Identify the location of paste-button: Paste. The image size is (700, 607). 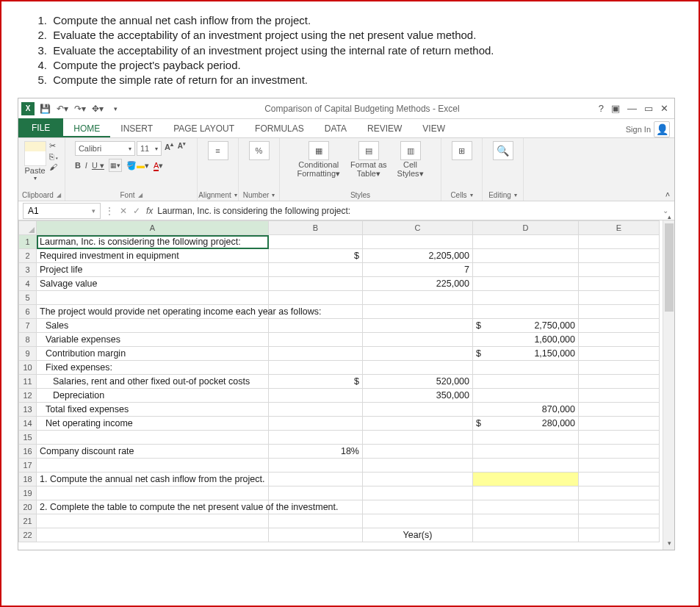
(35, 170).